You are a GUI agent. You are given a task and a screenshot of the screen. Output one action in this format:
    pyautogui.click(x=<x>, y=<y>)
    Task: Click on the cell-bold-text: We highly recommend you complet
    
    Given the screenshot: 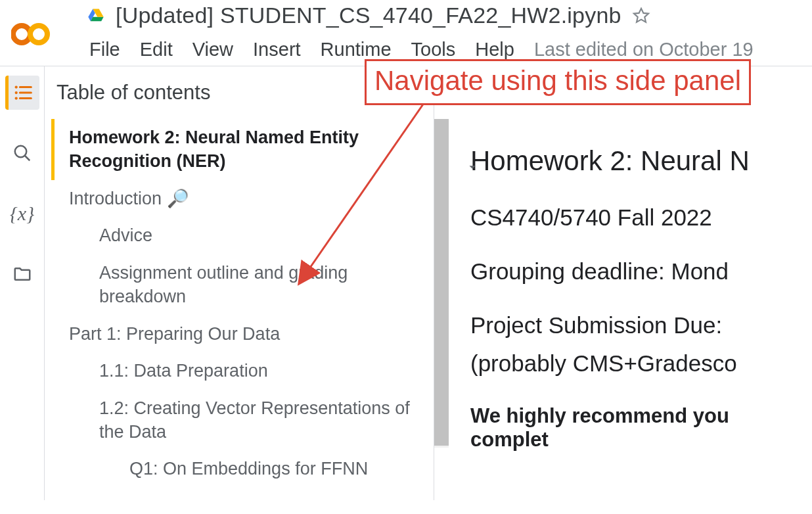 What is the action you would take?
    pyautogui.click(x=641, y=428)
    